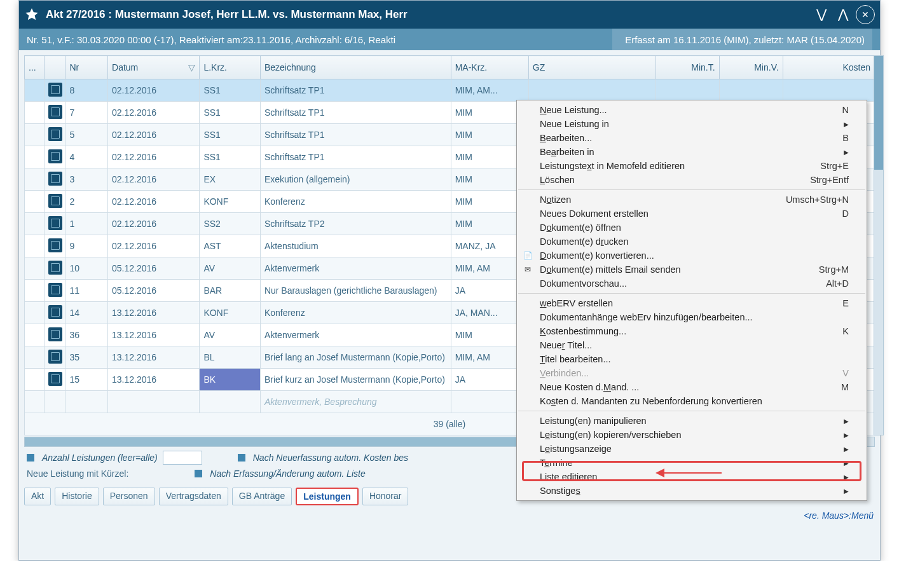 The image size is (899, 588). What do you see at coordinates (692, 331) in the screenshot?
I see `mi-kostenbestimmung: Kostenbestimmung...K` at bounding box center [692, 331].